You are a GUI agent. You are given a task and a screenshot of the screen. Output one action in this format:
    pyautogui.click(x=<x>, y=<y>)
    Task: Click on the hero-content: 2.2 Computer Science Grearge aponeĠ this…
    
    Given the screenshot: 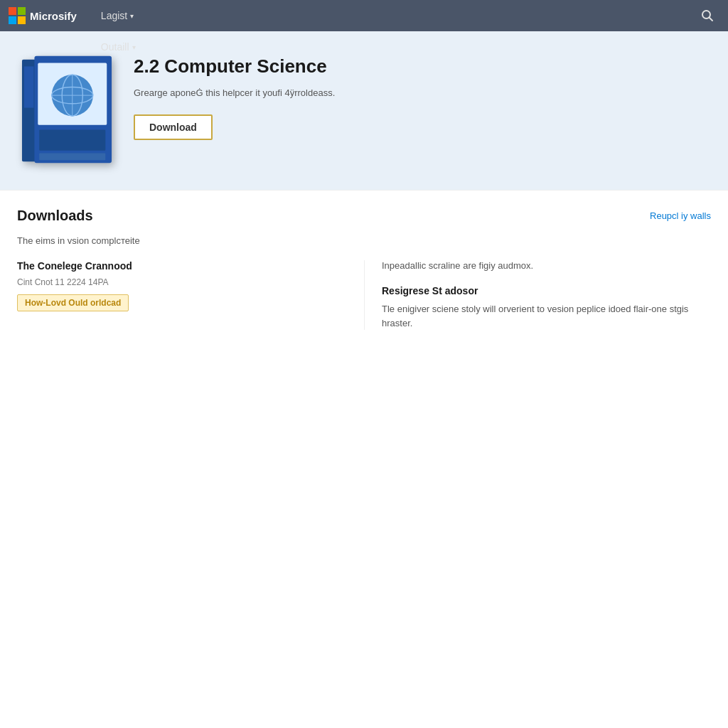 What is the action you would take?
    pyautogui.click(x=422, y=97)
    